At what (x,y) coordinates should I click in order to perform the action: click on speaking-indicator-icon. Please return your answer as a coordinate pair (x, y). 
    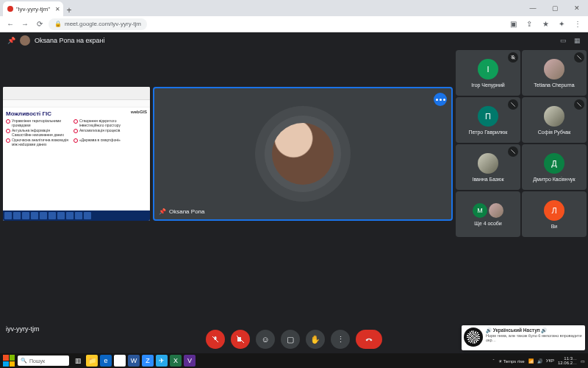
    Looking at the image, I should click on (440, 99).